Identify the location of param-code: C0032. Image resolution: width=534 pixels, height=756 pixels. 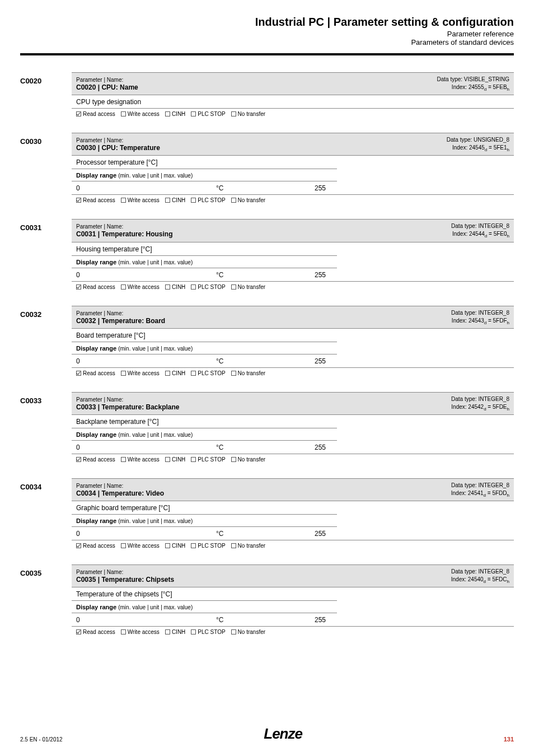
(46, 342).